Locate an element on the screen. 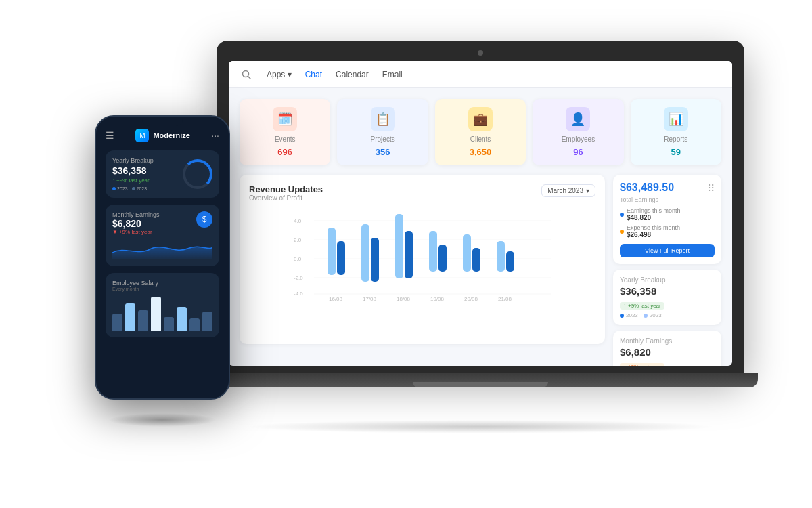 This screenshot has height=508, width=812. revenue-bar-chart: 4.0 2.0 0.0 -2.0 -4.0 is located at coordinates (422, 255).